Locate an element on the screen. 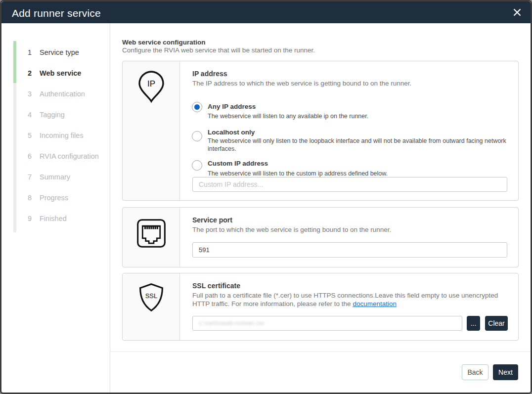 Image resolution: width=532 pixels, height=394 pixels. svg-text: IP is located at coordinates (151, 84).